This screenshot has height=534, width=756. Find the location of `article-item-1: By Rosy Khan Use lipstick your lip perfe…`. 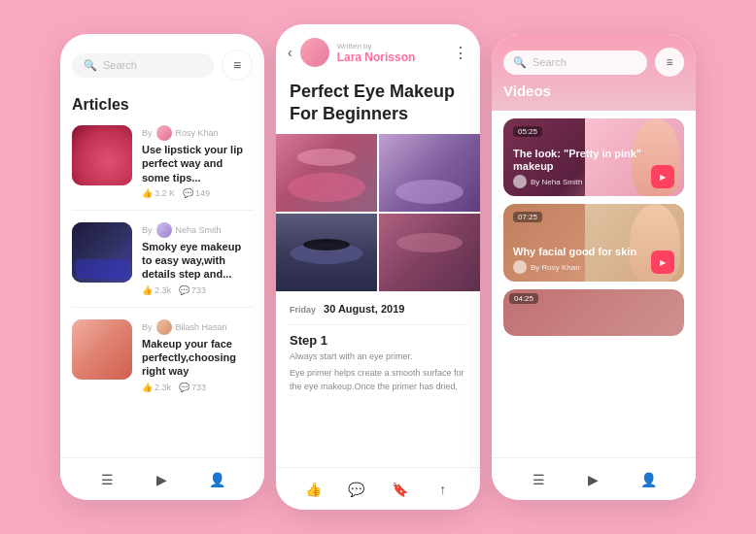

article-item-1: By Rosy Khan Use lipstick your lip perfe… is located at coordinates (162, 161).